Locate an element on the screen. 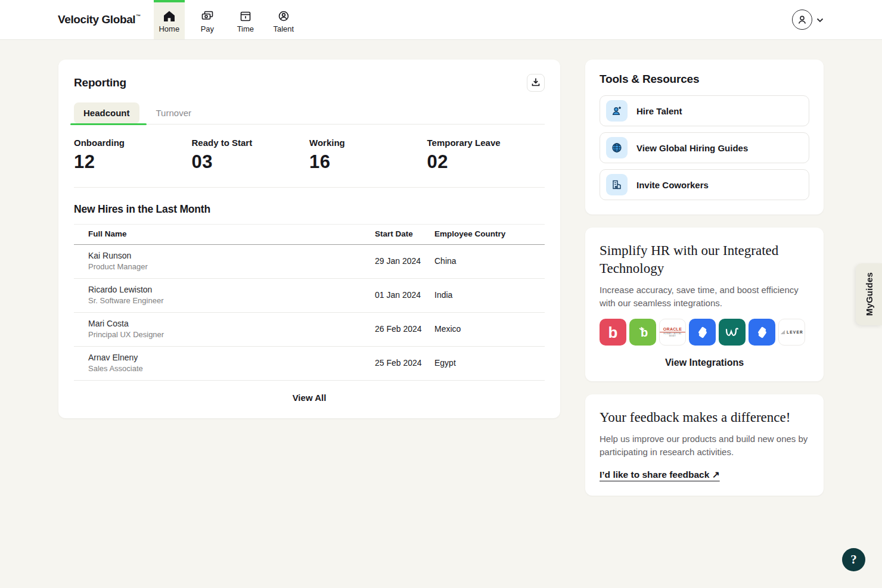 Image resolution: width=882 pixels, height=588 pixels. feedback-card: Your feedback makes a difference! Help u… is located at coordinates (704, 444).